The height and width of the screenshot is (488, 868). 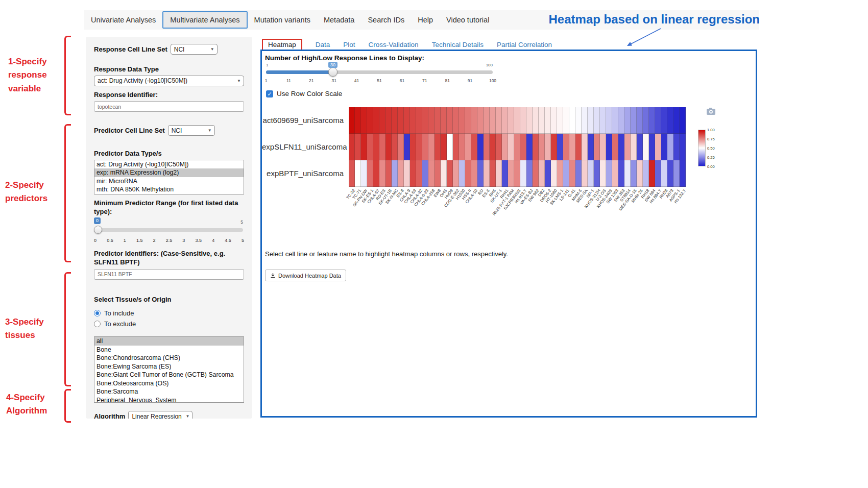 What do you see at coordinates (711, 111) in the screenshot?
I see `camera-icon` at bounding box center [711, 111].